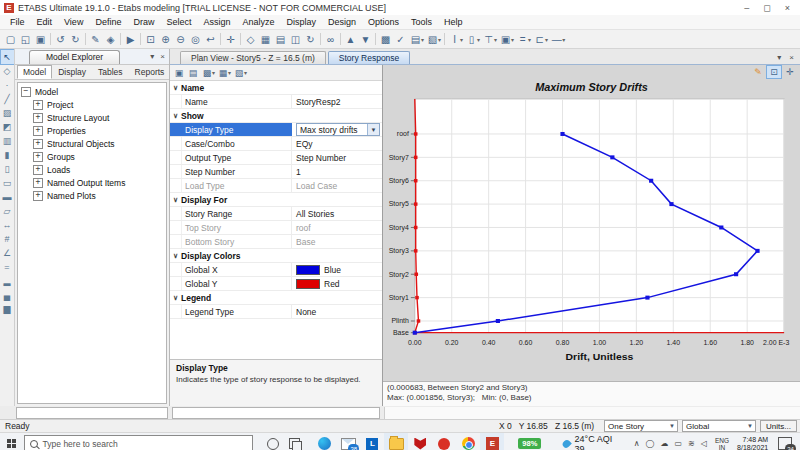  What do you see at coordinates (276, 312) in the screenshot?
I see `prop-row-legend-type: Legend TypeNone` at bounding box center [276, 312].